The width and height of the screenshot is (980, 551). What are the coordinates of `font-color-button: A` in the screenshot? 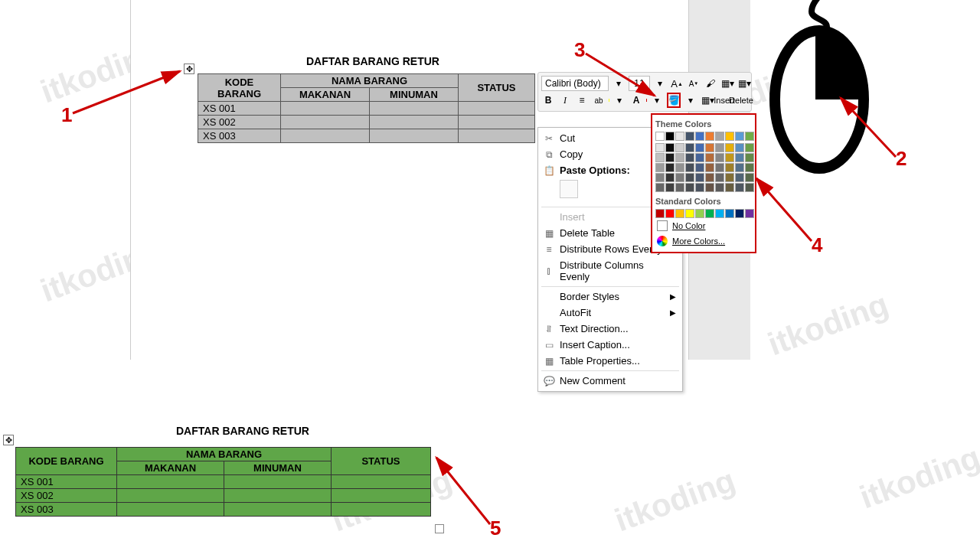 It's located at (636, 100).